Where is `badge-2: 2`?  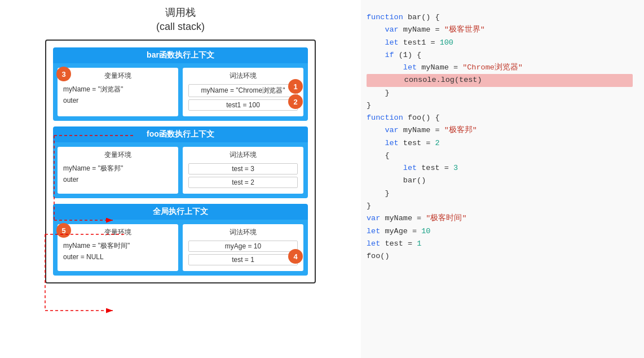 badge-2: 2 is located at coordinates (295, 102).